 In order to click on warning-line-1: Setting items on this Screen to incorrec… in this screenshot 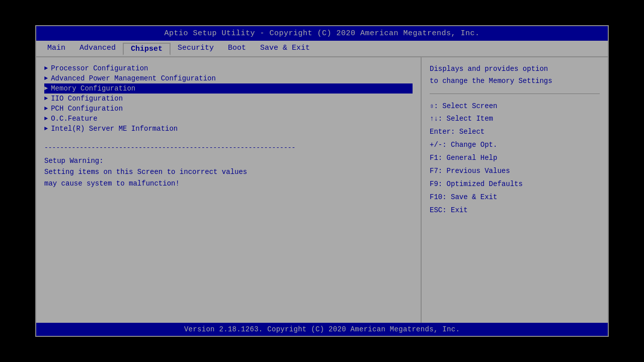, I will do `click(228, 172)`.